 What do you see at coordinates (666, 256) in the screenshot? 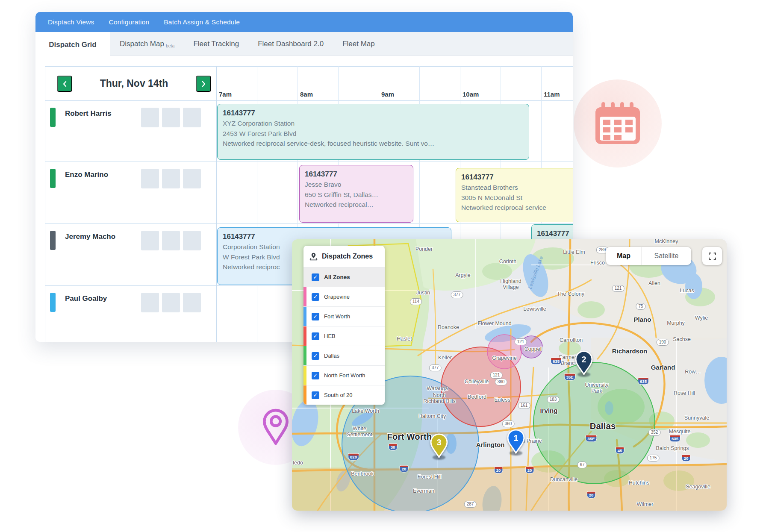
I see `map-type-satellite-button: Satellite` at bounding box center [666, 256].